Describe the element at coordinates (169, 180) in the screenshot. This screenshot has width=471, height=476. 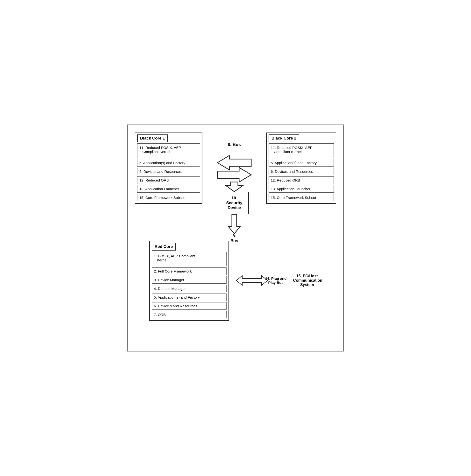
I see `black-core-1-item-4: 12. Reduced ORB` at that location.